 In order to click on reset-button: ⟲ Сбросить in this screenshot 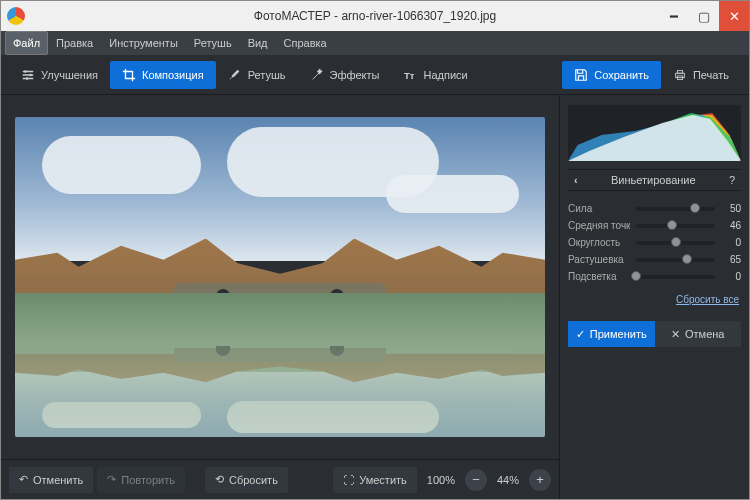, I will do `click(246, 480)`.